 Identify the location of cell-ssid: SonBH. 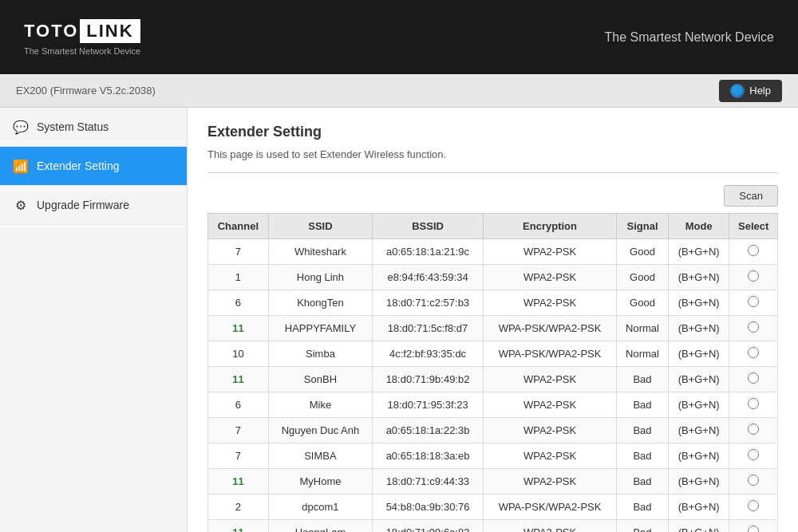
(320, 380).